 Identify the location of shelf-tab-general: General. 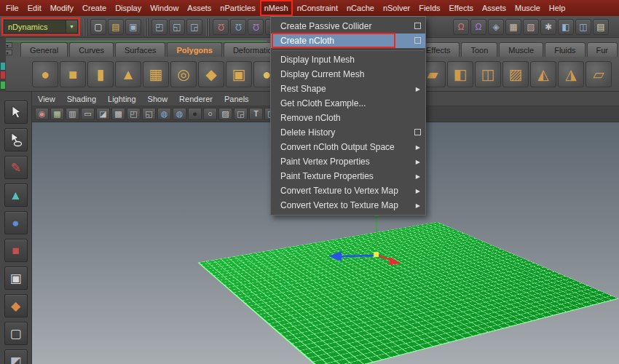
(44, 50).